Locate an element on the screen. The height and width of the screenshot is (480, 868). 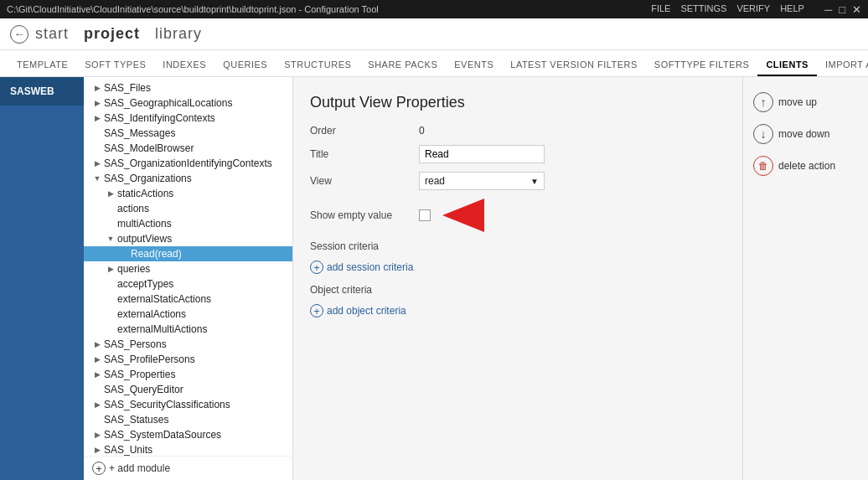
plus-circle-icon: + is located at coordinates (317, 267).